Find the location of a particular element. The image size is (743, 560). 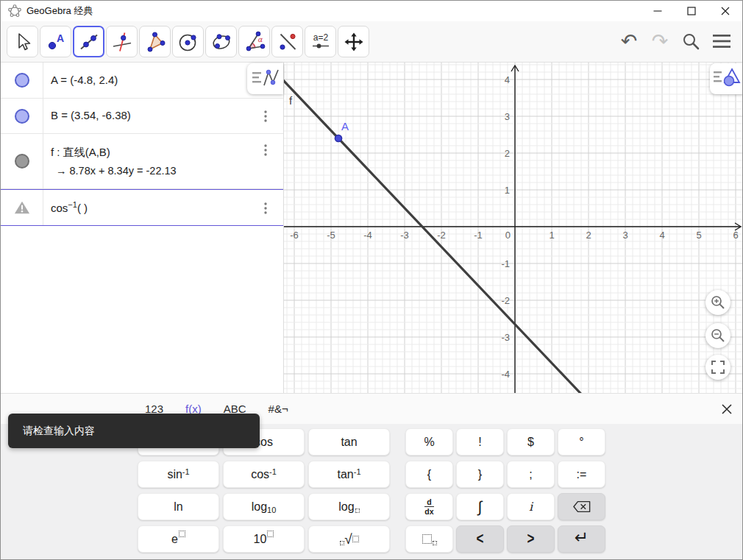

algebra-input-expression: cos−1( ) is located at coordinates (69, 208).